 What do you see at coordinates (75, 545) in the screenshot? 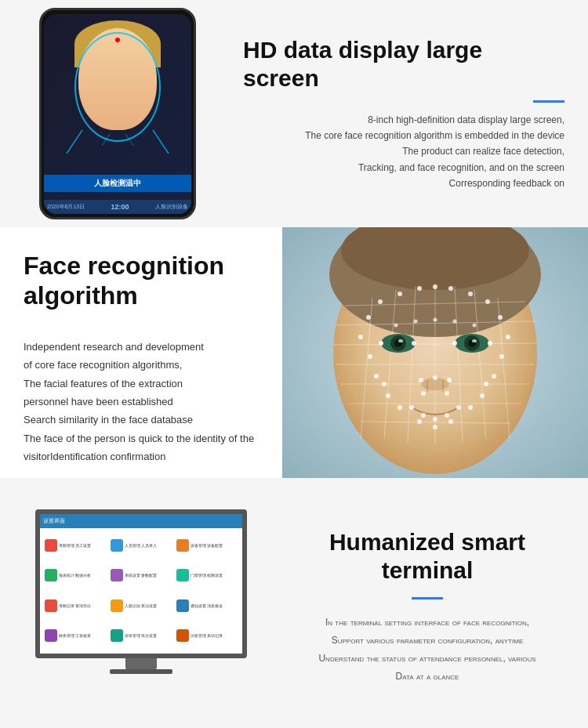
I see `monitor-grid-item: 考勤管理 员工设置` at bounding box center [75, 545].